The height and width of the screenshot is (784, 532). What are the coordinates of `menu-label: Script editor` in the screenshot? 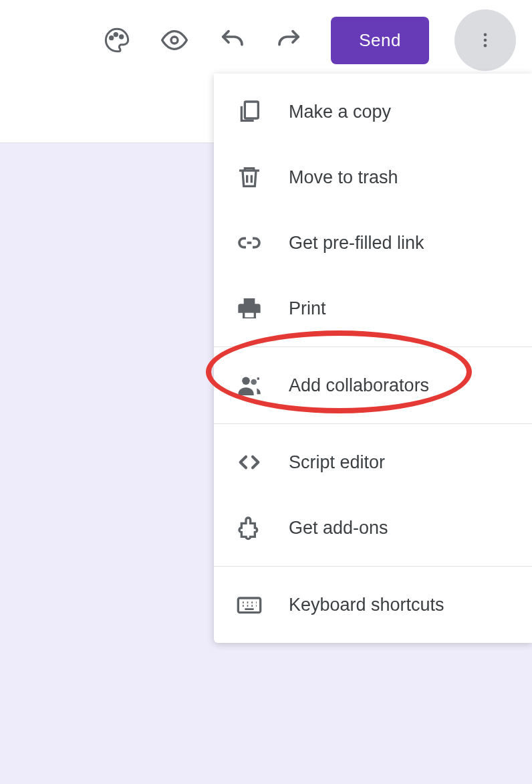 It's located at (337, 463).